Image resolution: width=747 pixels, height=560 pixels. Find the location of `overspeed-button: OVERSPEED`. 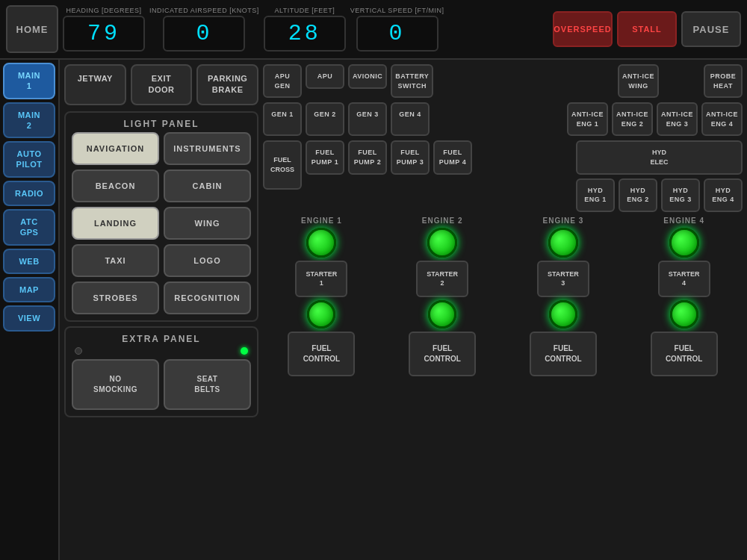

overspeed-button: OVERSPEED is located at coordinates (583, 29).